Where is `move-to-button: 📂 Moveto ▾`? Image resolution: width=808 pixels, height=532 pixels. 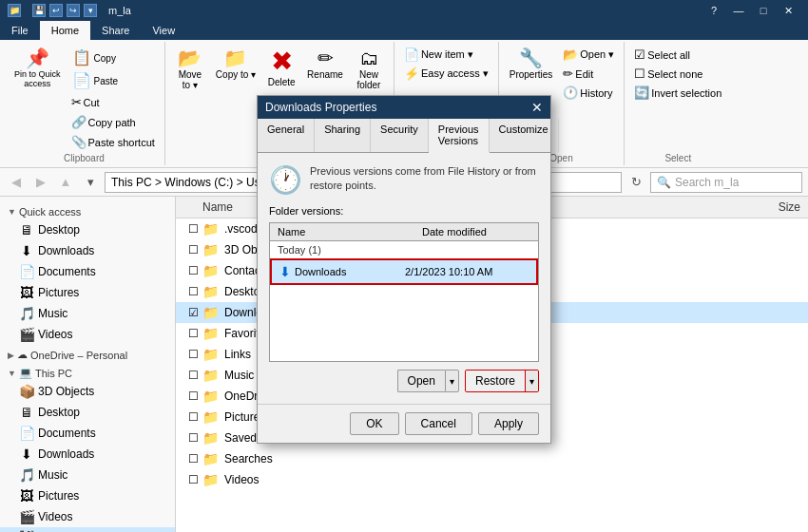
move-to-button: 📂 Moveto ▾ is located at coordinates (190, 69).